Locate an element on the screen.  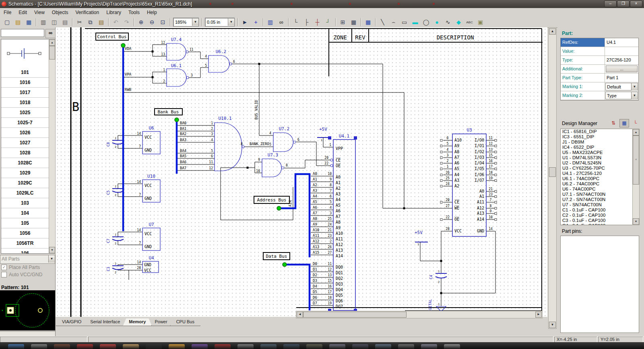
rectangle-button: ▭ is located at coordinates (404, 22).